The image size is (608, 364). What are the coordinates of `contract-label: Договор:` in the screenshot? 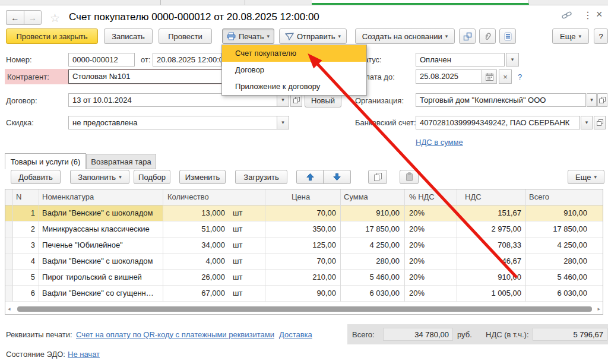 It's located at (21, 101).